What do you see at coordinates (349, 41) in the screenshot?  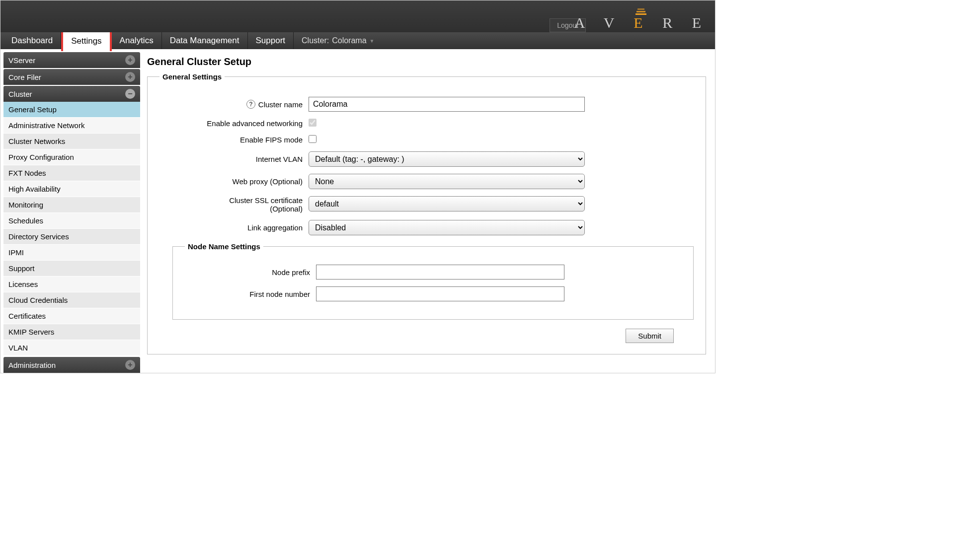 I see `cluster-name: Colorama` at bounding box center [349, 41].